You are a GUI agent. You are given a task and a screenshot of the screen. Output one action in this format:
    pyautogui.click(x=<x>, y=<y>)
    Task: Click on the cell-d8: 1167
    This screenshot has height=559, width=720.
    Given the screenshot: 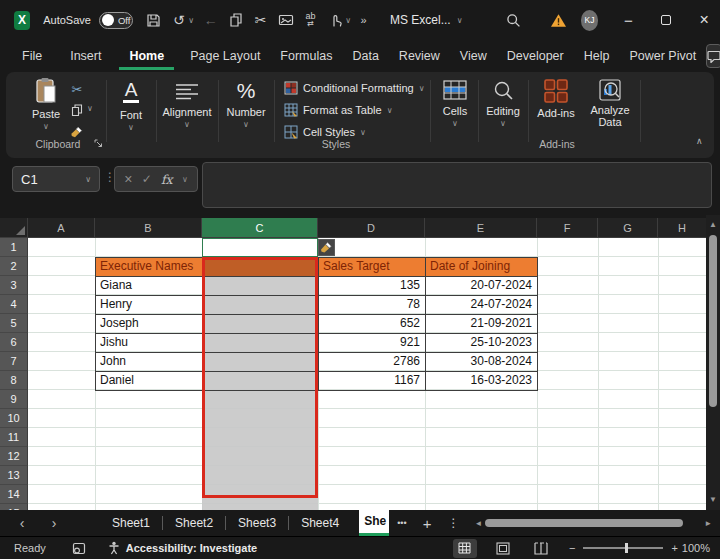 What is the action you would take?
    pyautogui.click(x=372, y=380)
    